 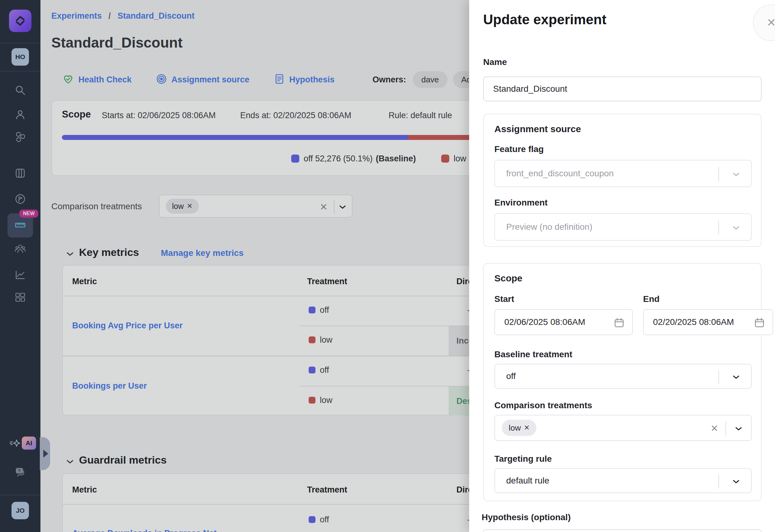 What do you see at coordinates (622, 180) in the screenshot?
I see `assignment-source-card: Assignment source Feature flag front_end…` at bounding box center [622, 180].